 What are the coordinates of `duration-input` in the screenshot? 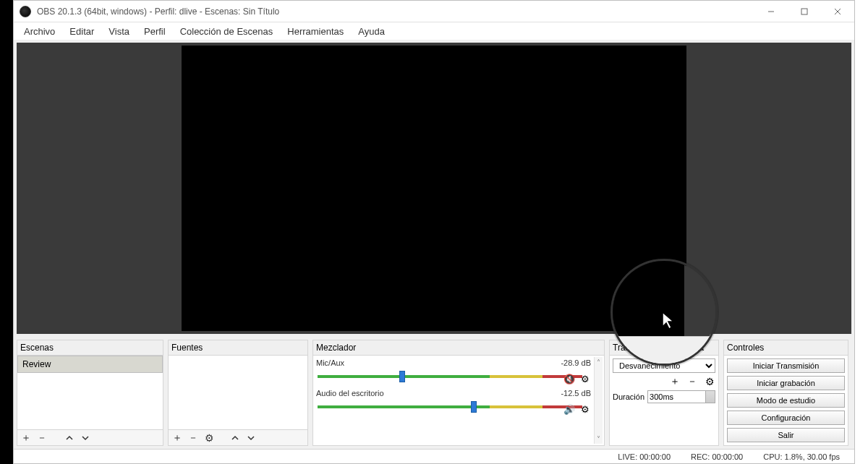 It's located at (681, 397).